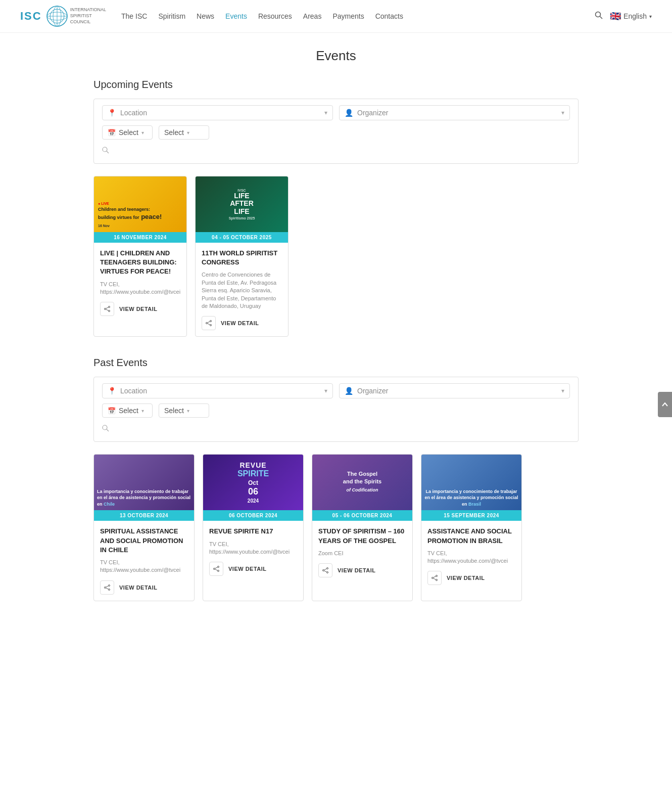 The height and width of the screenshot is (809, 672). I want to click on past-event-actions-1: VIEW DETAIL, so click(253, 569).